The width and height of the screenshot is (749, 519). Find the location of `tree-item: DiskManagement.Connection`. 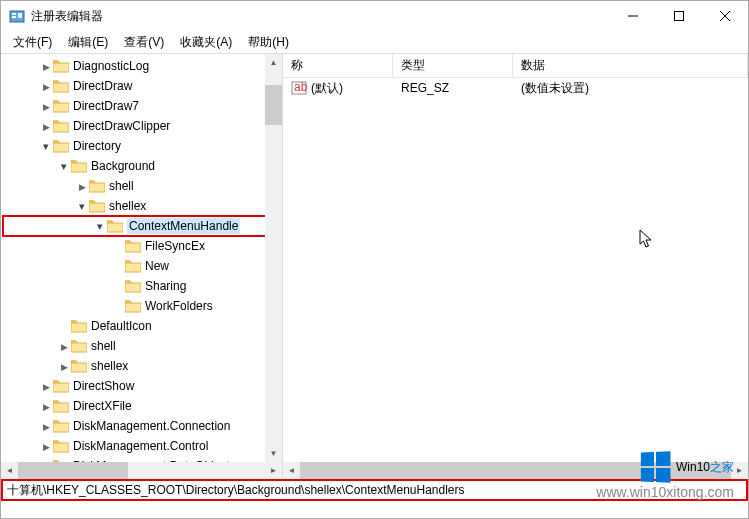

tree-item: DiskManagement.Connection is located at coordinates (142, 426).